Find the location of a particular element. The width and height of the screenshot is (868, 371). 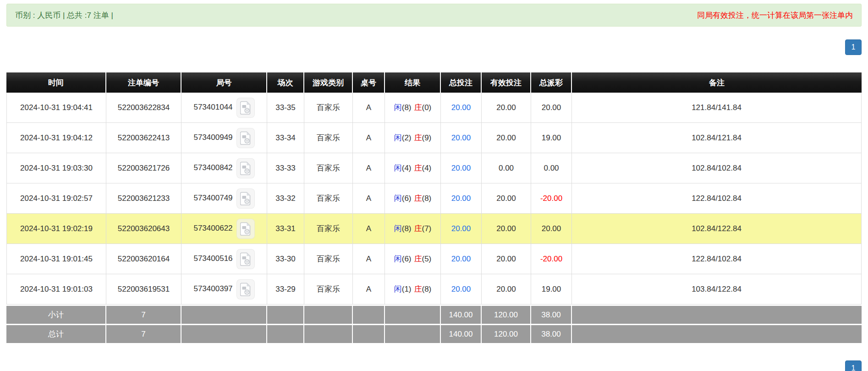

cell-result: 闲(2)庄(9) is located at coordinates (413, 138).